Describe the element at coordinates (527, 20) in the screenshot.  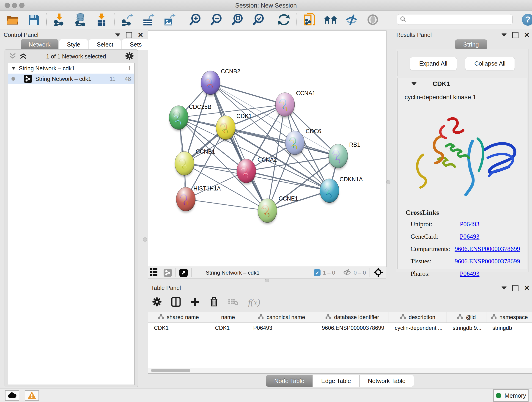
I see `help-button: ?` at that location.